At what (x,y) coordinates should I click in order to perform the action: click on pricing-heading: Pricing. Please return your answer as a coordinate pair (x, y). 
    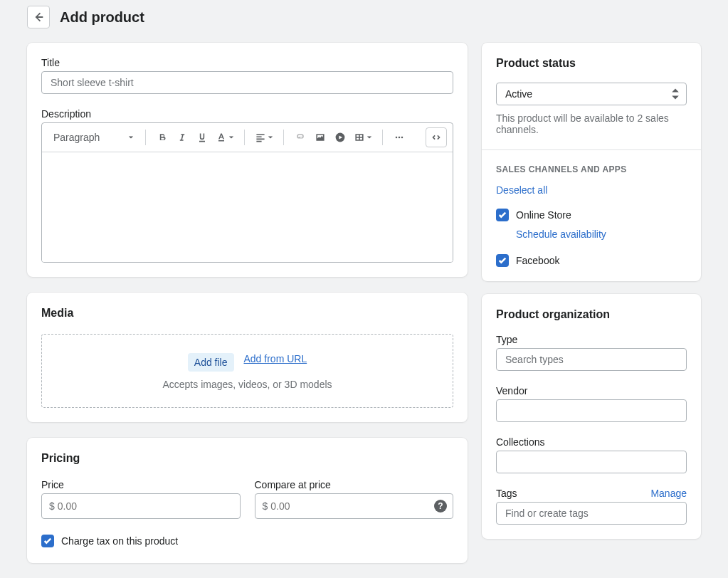
    Looking at the image, I should click on (248, 458).